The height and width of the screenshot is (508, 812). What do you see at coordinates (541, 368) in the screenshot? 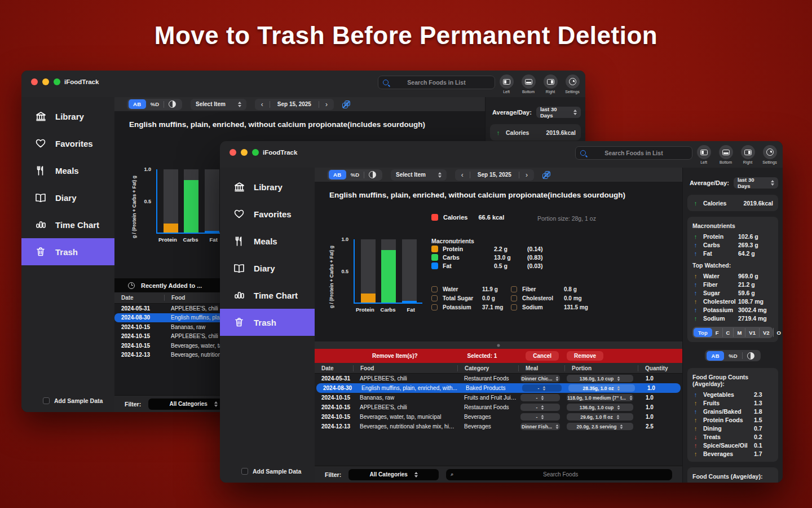
I see `column-header-meal: Meal` at bounding box center [541, 368].